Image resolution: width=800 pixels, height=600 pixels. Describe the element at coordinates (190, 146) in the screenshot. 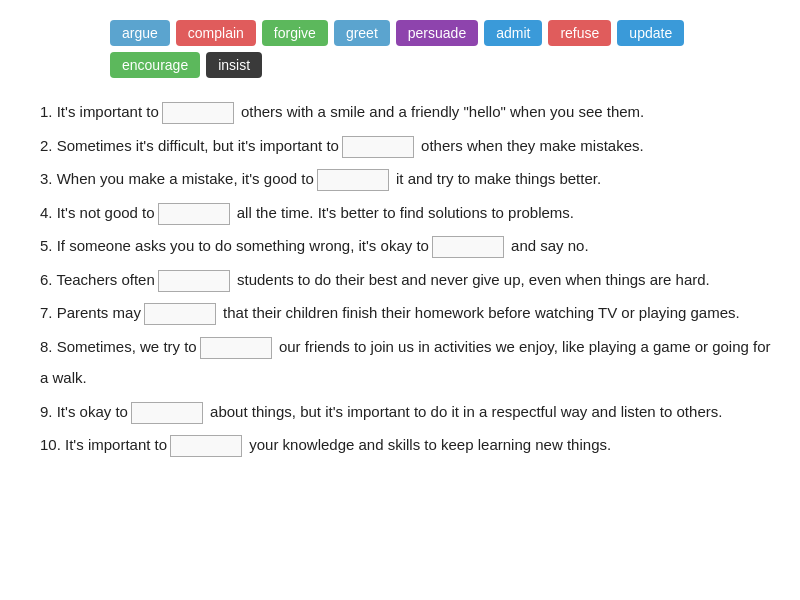

I see `sentence-before-2: 2. Sometimes it's difficult, but it's im…` at that location.